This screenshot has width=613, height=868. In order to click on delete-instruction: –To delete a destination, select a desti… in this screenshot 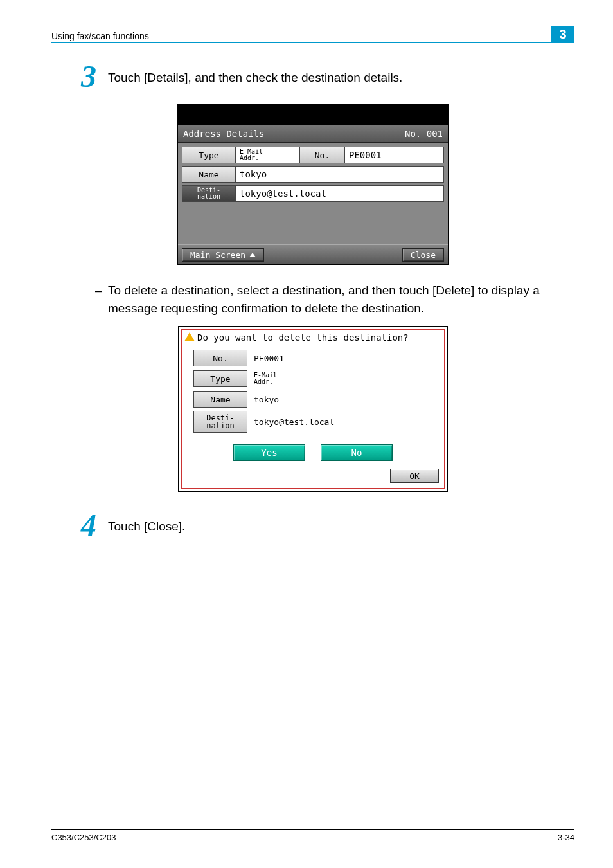, I will do `click(341, 300)`.